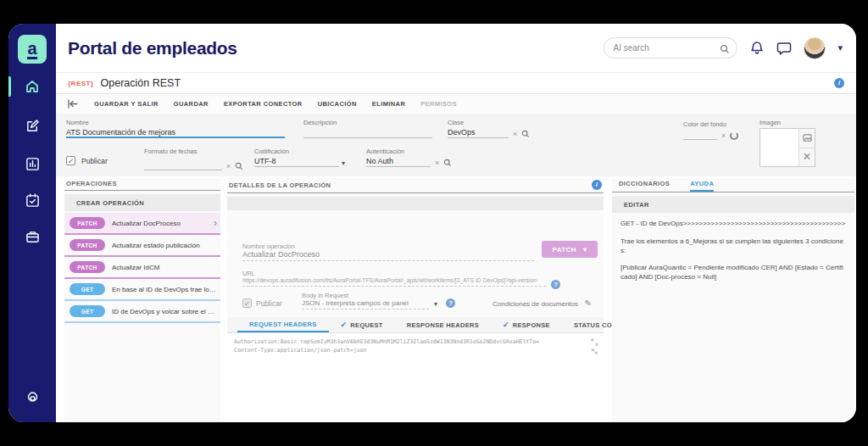 This screenshot has width=868, height=446. I want to click on formato-search-icon, so click(239, 166).